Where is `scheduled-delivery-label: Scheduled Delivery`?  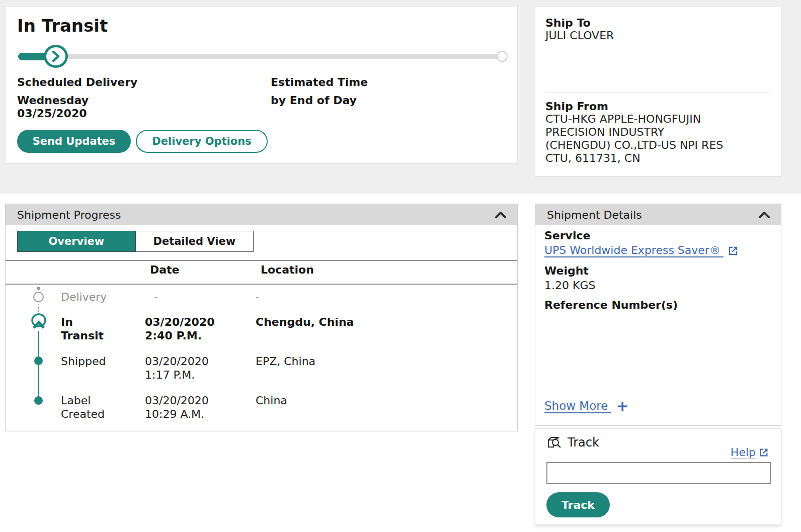 scheduled-delivery-label: Scheduled Delivery is located at coordinates (77, 82).